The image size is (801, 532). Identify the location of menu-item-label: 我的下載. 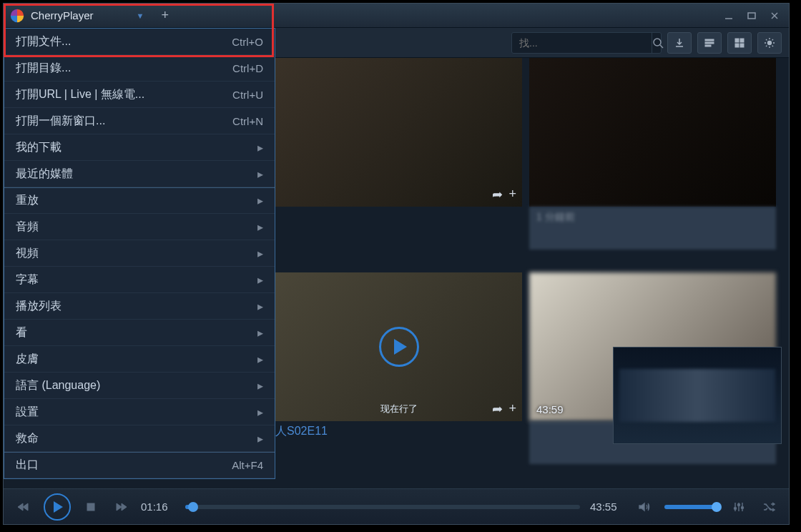
(137, 147).